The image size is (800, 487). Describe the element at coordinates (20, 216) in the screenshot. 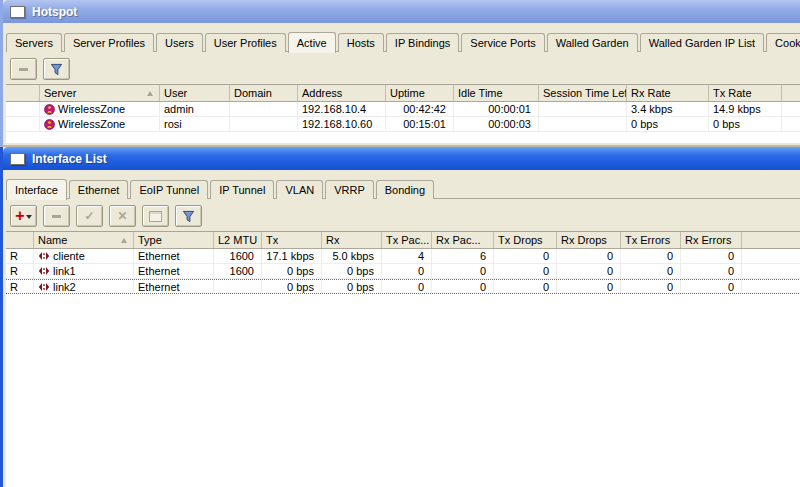

I see `plus-icon: +` at that location.